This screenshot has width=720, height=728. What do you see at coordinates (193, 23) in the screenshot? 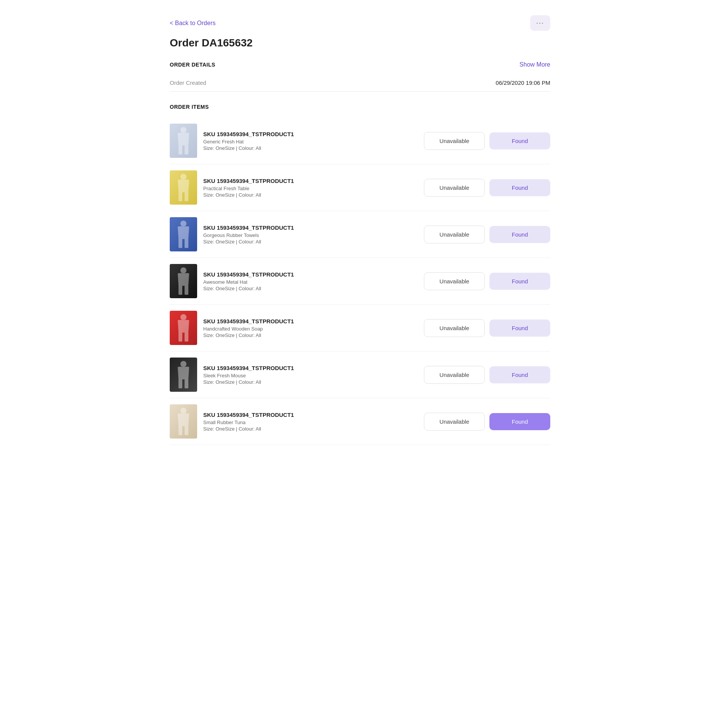
I see `back-to-orders-link: < Back to Orders` at bounding box center [193, 23].